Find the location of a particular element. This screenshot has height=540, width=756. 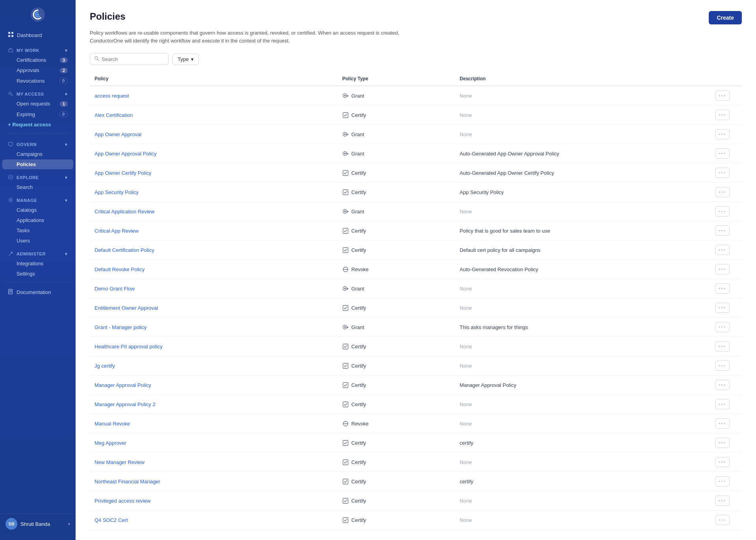

sidebar-item-open-requests: Open requests 1 is located at coordinates (38, 104).